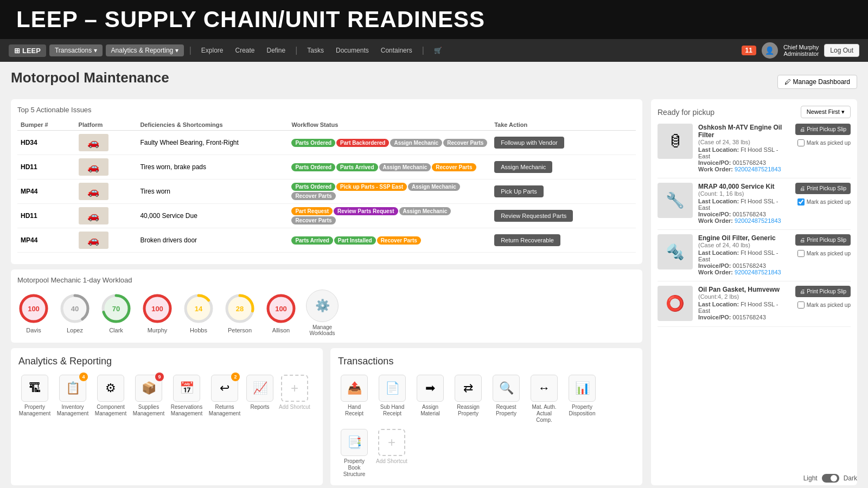 This screenshot has width=868, height=488. I want to click on action-button: Followup with Vendor, so click(529, 143).